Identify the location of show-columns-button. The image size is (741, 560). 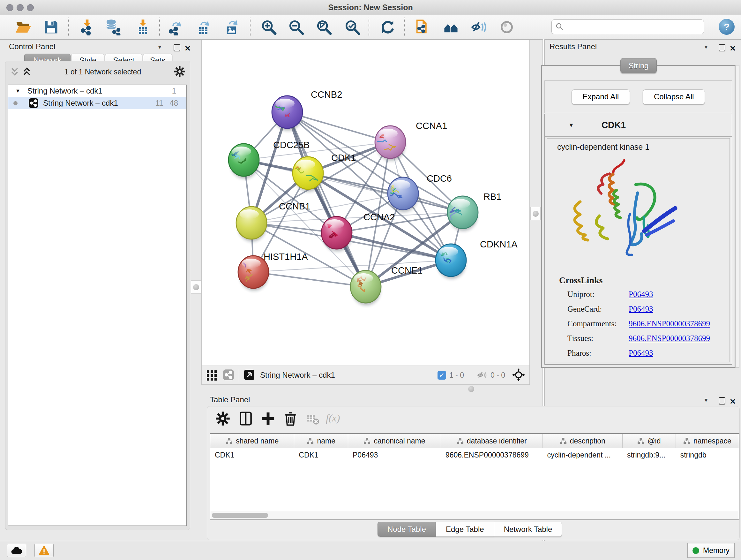
(246, 419).